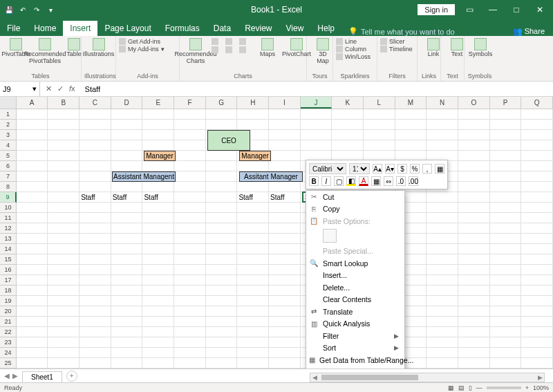  Describe the element at coordinates (436, 10) in the screenshot. I see `signin-button: Sign in` at that location.